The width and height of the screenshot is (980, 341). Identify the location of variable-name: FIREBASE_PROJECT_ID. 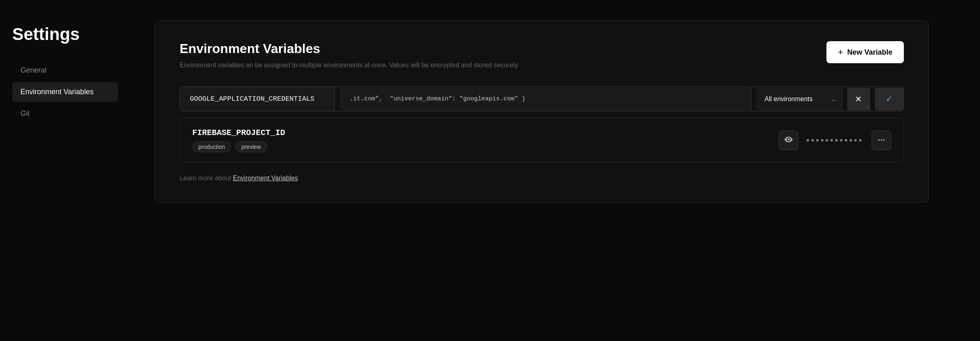
(239, 133).